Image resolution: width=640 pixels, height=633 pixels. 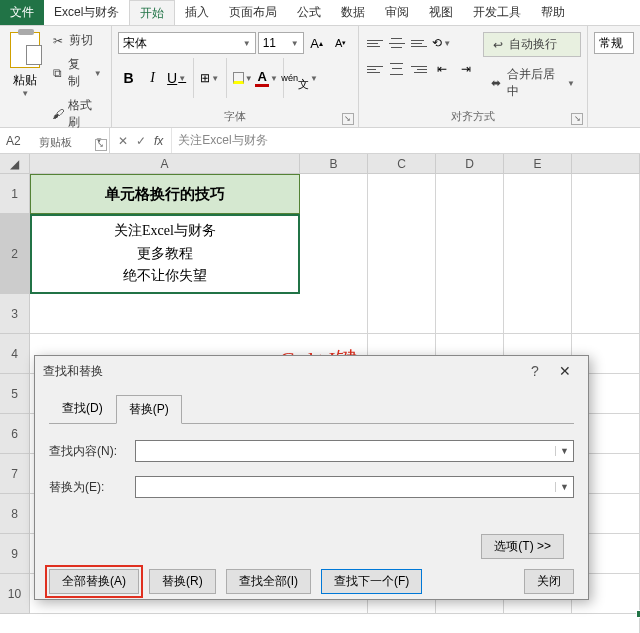 What do you see at coordinates (158, 141) in the screenshot?
I see `fx-icon: fx` at bounding box center [158, 141].